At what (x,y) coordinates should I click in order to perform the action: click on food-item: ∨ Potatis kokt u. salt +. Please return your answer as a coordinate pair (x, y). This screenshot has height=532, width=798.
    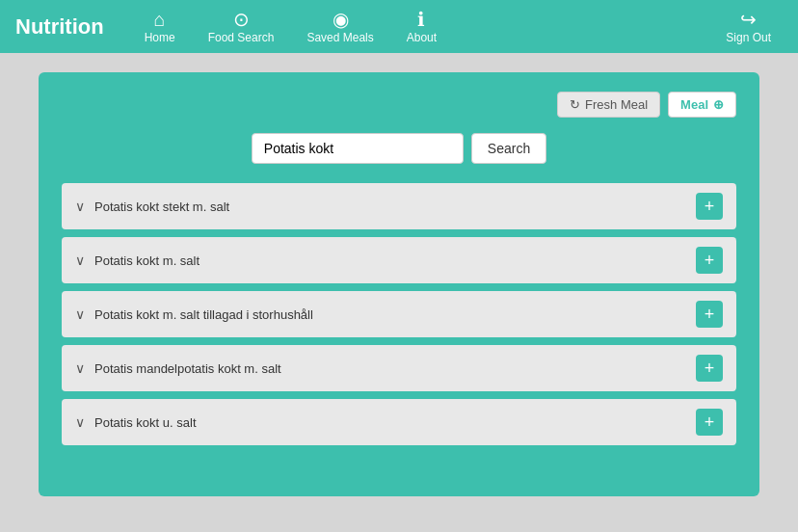
    Looking at the image, I should click on (399, 422).